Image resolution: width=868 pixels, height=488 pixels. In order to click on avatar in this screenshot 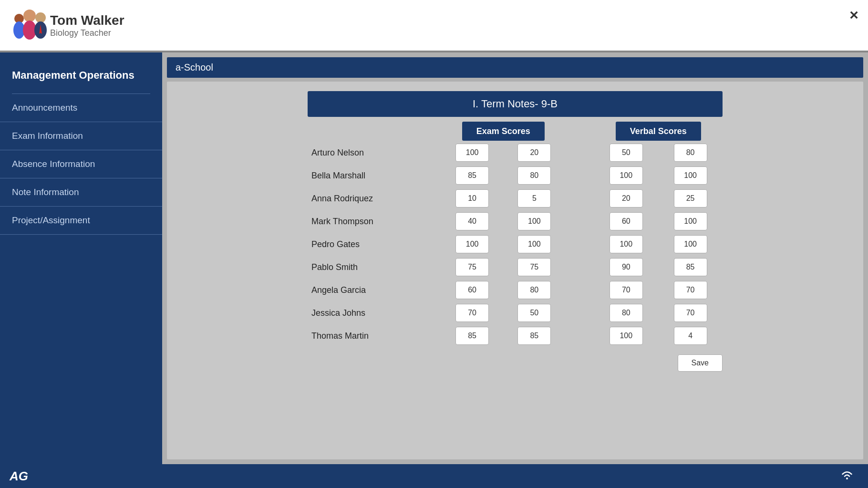, I will do `click(30, 26)`.